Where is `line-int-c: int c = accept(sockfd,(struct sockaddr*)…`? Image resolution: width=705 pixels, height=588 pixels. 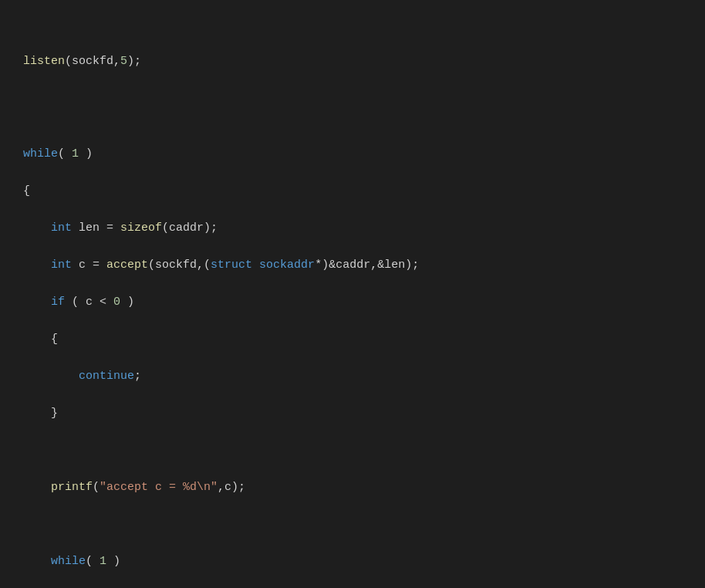 line-int-c: int c = accept(sockfd,(struct sockaddr*)… is located at coordinates (352, 265).